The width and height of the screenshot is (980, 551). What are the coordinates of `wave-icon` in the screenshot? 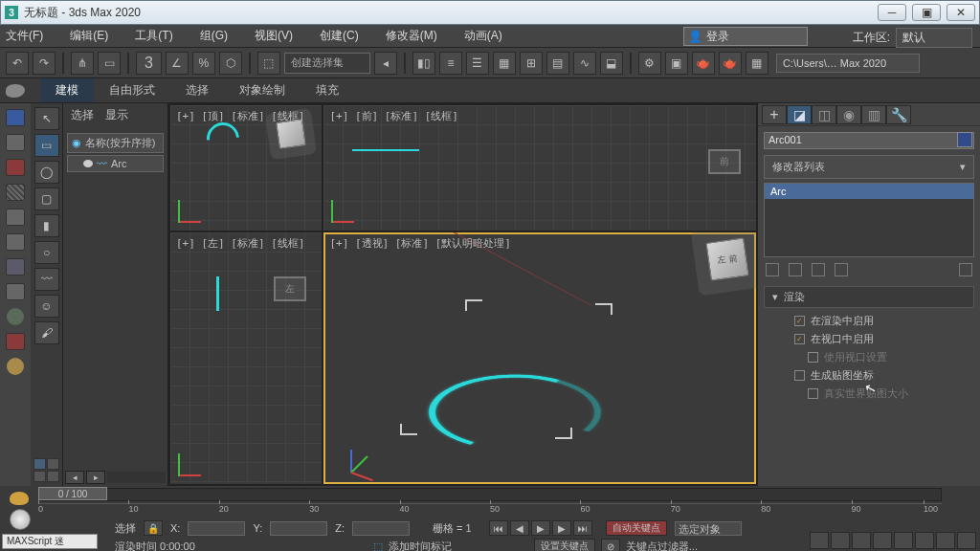 It's located at (15, 292).